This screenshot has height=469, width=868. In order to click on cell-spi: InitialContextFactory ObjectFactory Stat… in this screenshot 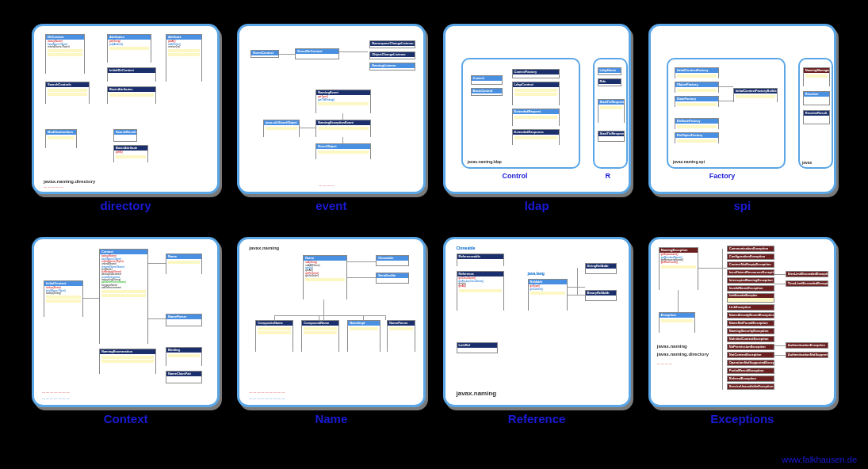, I will do `click(742, 124)`.